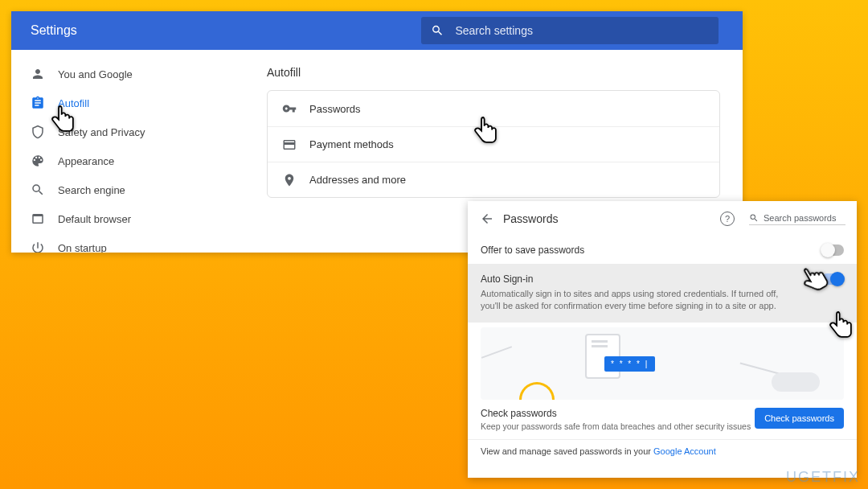 This screenshot has height=489, width=868. I want to click on sidebar-item-label: On startup, so click(82, 248).